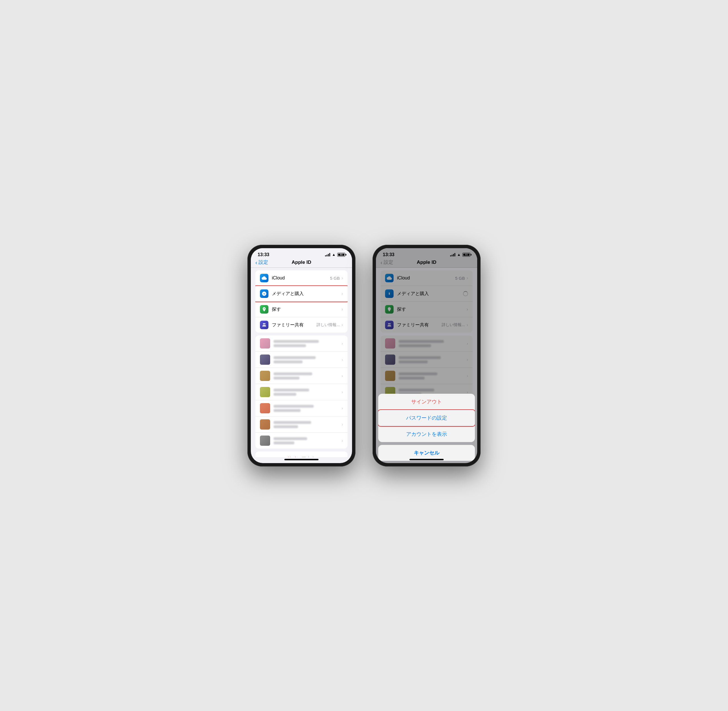 The image size is (728, 711). Describe the element at coordinates (334, 255) in the screenshot. I see `wifi-icon-left: ▲` at that location.